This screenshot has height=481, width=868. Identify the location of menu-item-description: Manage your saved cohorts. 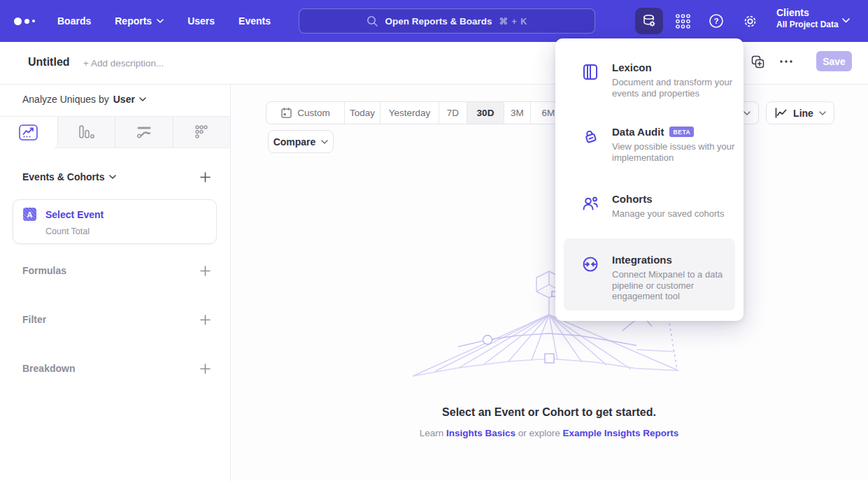
(682, 214).